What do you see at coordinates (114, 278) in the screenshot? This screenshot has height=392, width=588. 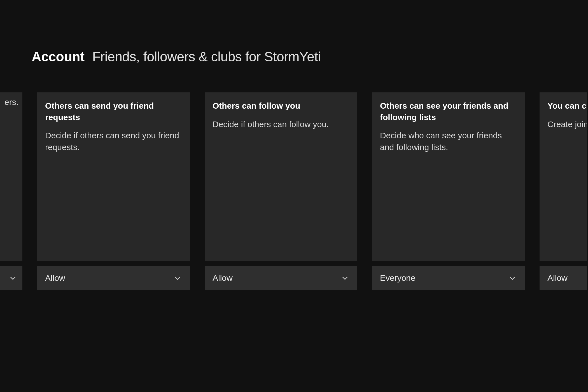 I see `setting-select-friend-requests: Allow` at bounding box center [114, 278].